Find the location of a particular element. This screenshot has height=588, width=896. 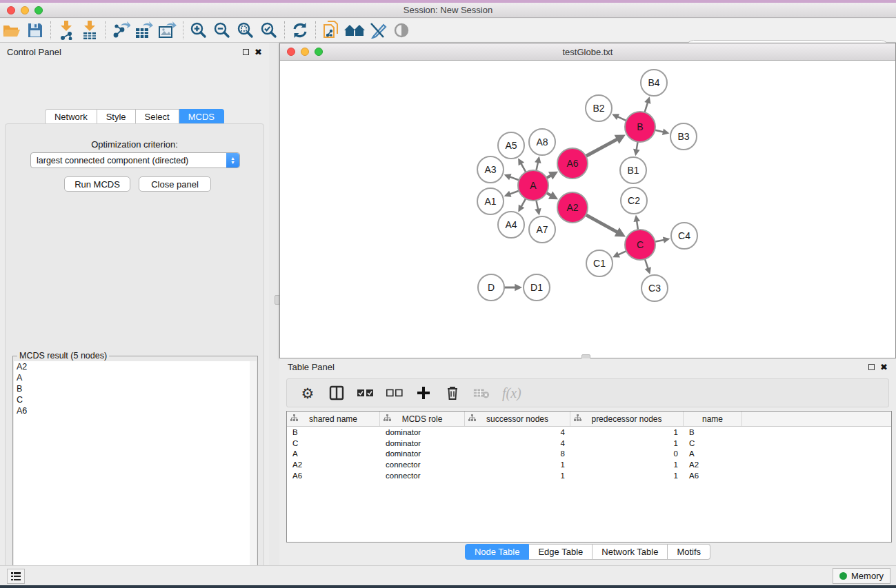

graph-node-A3: A3 is located at coordinates (490, 170).